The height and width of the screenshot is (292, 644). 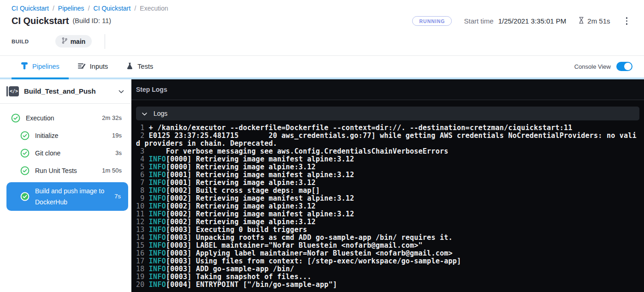 I want to click on log-line: 20 INFO[0004] ENTRYPOINT ["/bin/go-sampl…, so click(x=388, y=285).